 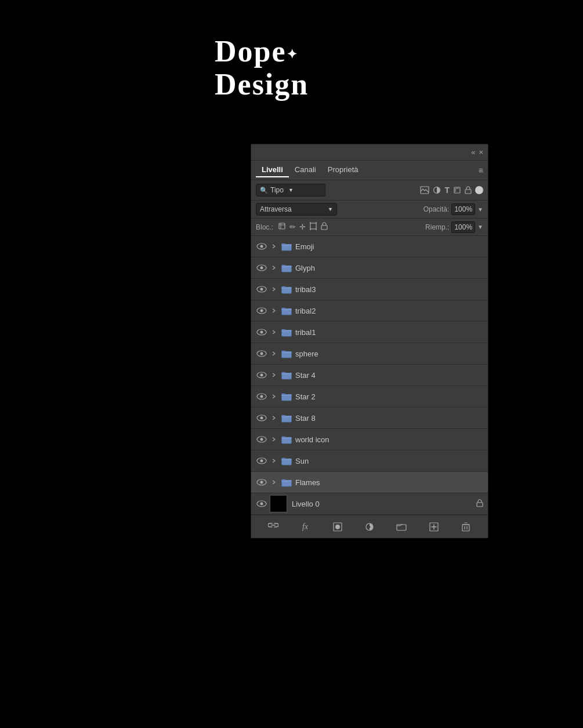 I want to click on adjustment-layer-btn, so click(x=370, y=527).